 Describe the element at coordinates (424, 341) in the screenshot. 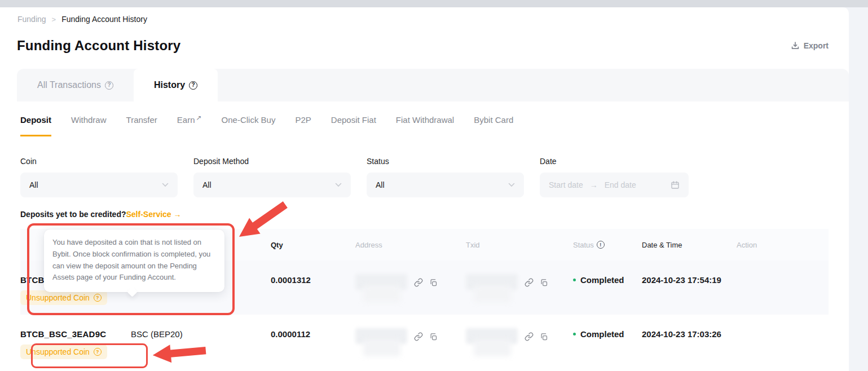

I see `table-row: BTCB_BSC_3EAD9C Unsupported Coin ? BSC (…` at that location.